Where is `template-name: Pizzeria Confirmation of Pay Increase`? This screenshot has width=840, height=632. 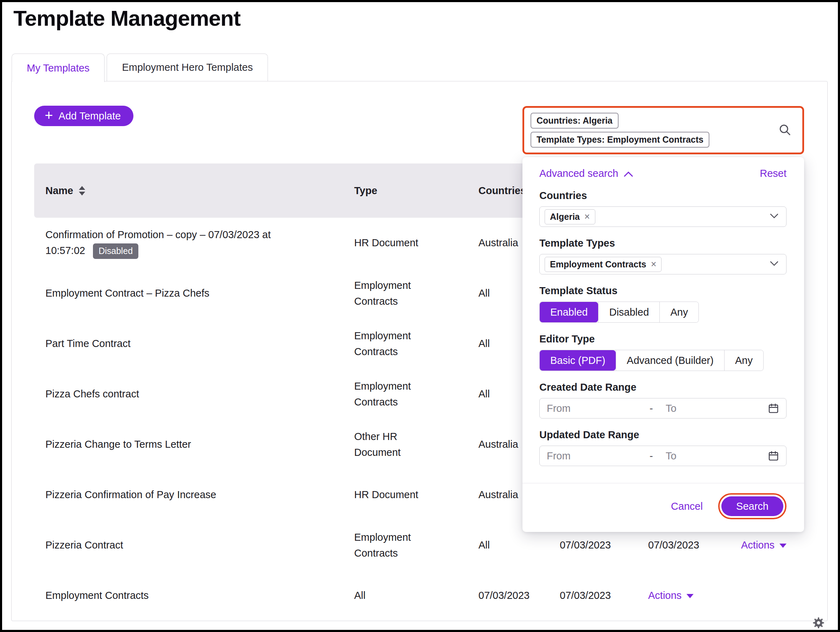
template-name: Pizzeria Confirmation of Pay Increase is located at coordinates (194, 495).